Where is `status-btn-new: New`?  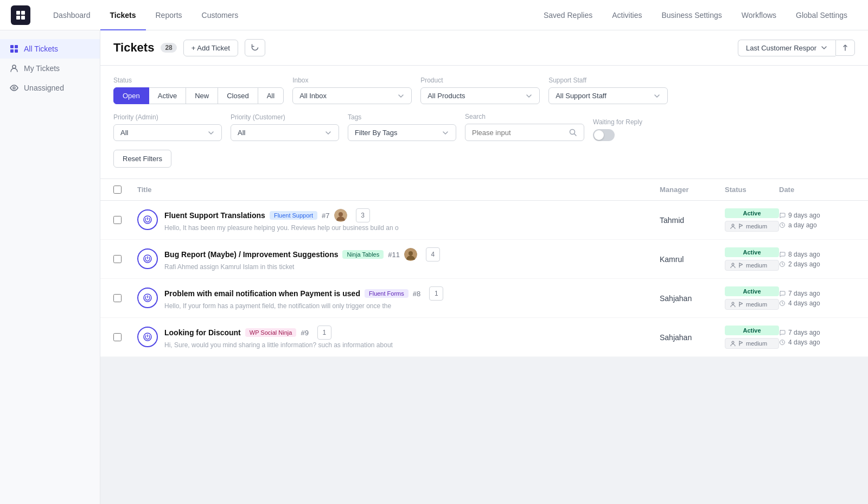
status-btn-new: New is located at coordinates (202, 95).